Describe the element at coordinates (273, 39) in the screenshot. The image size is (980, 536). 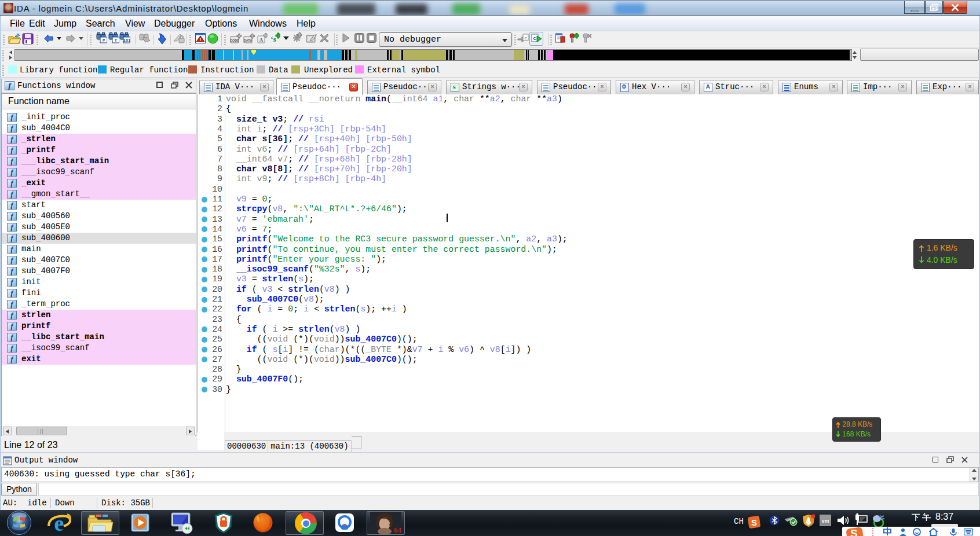
I see `svg-text: ‘s` at that location.